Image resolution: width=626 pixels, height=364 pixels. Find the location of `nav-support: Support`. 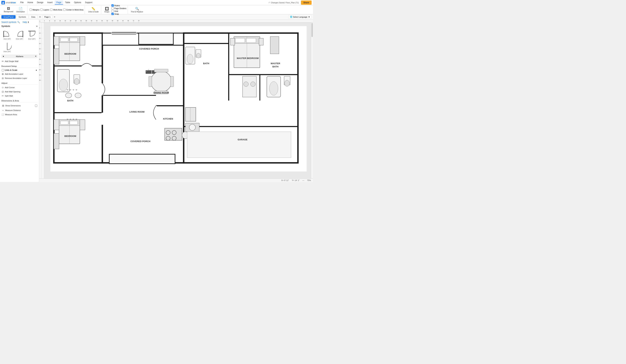

nav-support: Support is located at coordinates (89, 2).